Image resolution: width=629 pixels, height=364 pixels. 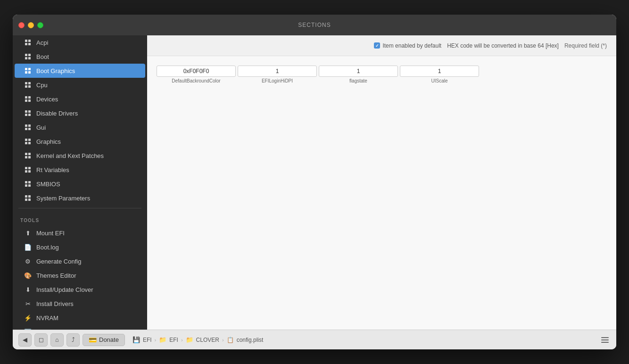 I want to click on breadcrumb-clover: CLOVER, so click(x=207, y=340).